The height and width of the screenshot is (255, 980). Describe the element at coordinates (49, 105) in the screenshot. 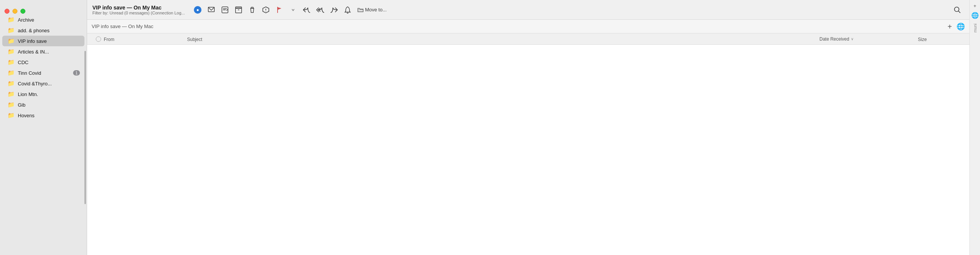

I see `sidebar-item-label: Gib` at that location.